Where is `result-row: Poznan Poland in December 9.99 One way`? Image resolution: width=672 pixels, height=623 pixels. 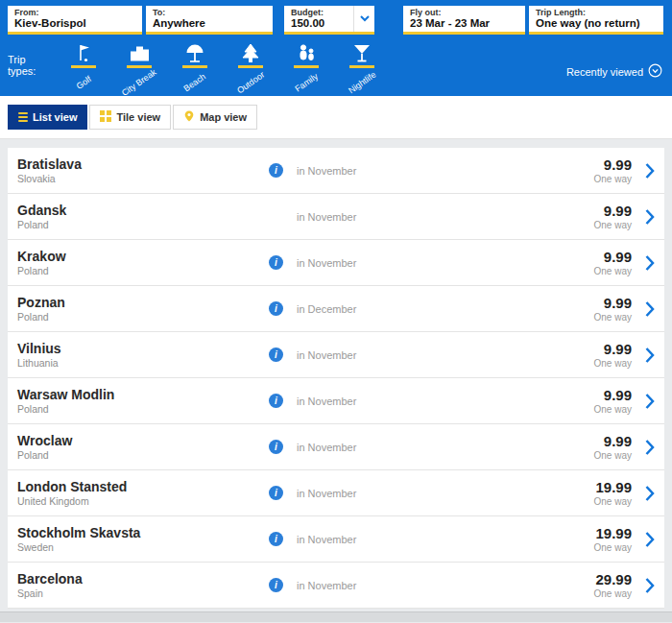
result-row: Poznan Poland in December 9.99 One way is located at coordinates (336, 309).